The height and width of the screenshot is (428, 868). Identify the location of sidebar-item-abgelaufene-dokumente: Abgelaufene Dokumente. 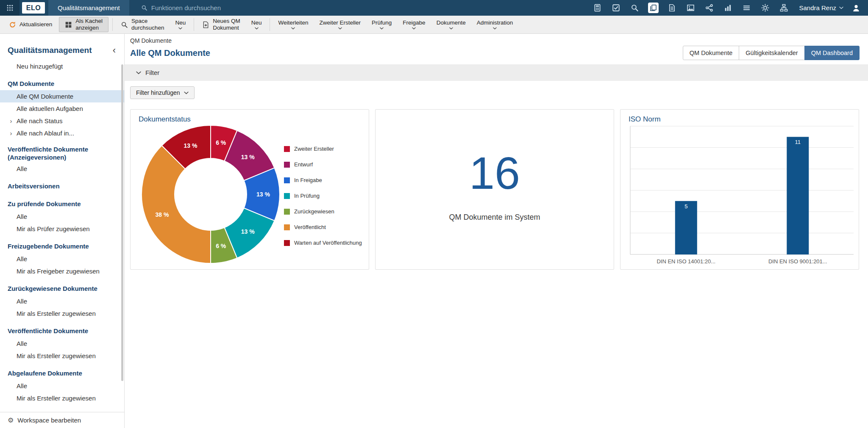
(62, 373).